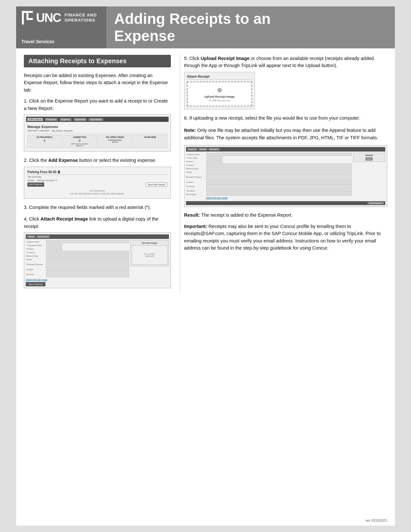  Describe the element at coordinates (150, 263) in the screenshot. I see `ss-large-right: Receipt Image No receiptattached` at that location.